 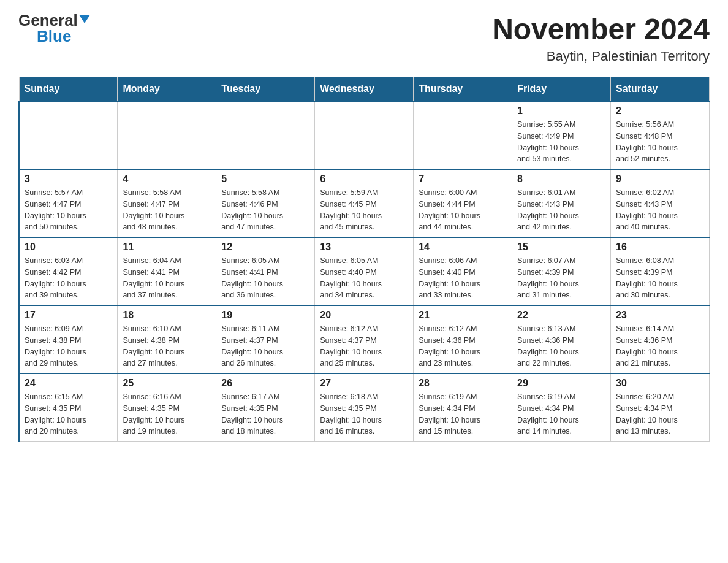 What do you see at coordinates (265, 179) in the screenshot?
I see `day-number: 5` at bounding box center [265, 179].